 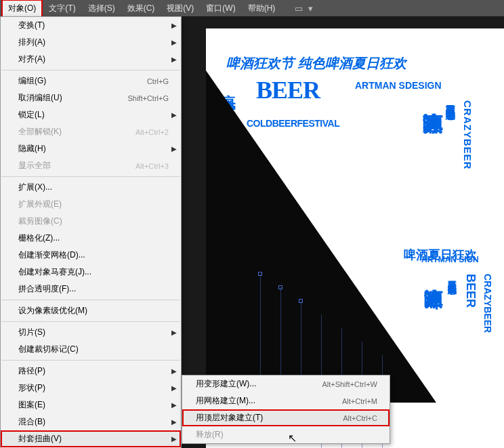 I want to click on menu-item: 形状(P)▶, so click(x=91, y=388).